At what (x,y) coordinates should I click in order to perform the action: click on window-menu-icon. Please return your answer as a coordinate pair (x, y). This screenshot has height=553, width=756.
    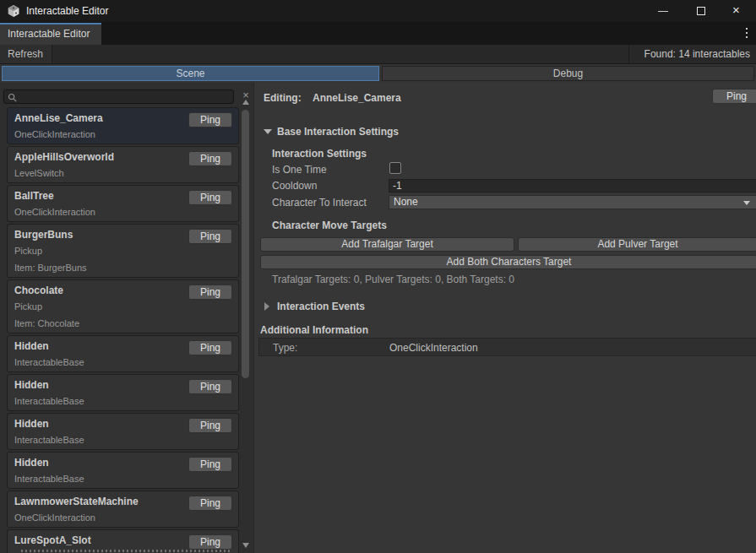
    Looking at the image, I should click on (747, 34).